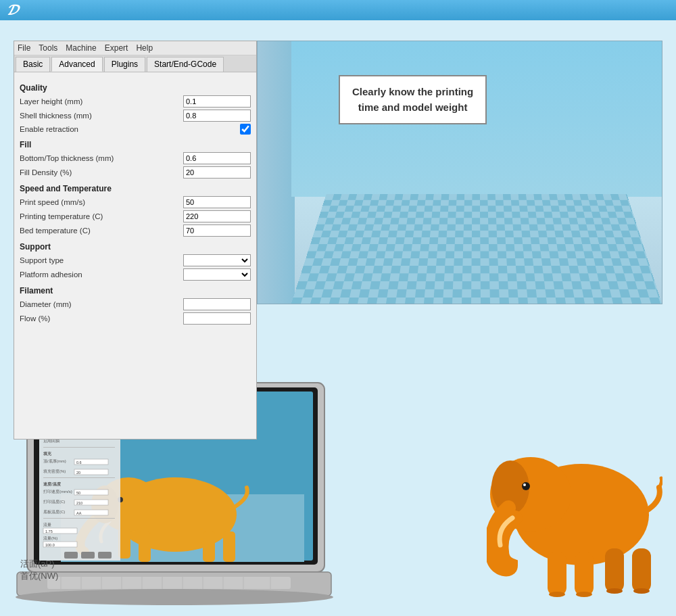  Describe the element at coordinates (32, 64) in the screenshot. I see `tab-basic: Basic` at that location.